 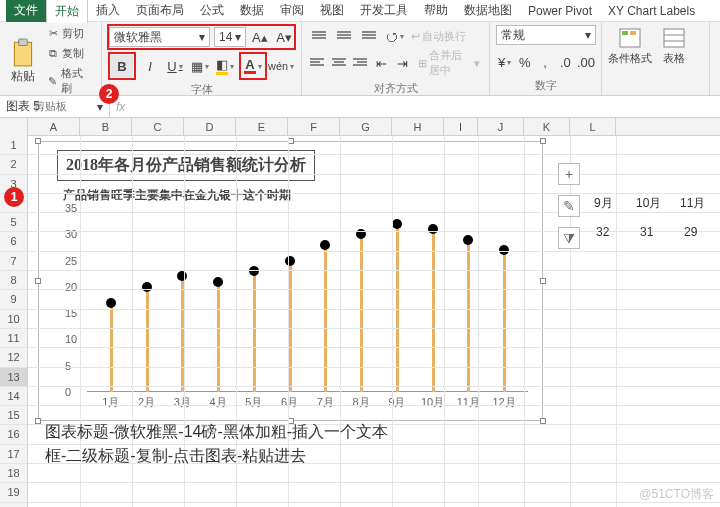 What do you see at coordinates (360, 63) in the screenshot?
I see `align-right-button` at bounding box center [360, 63].